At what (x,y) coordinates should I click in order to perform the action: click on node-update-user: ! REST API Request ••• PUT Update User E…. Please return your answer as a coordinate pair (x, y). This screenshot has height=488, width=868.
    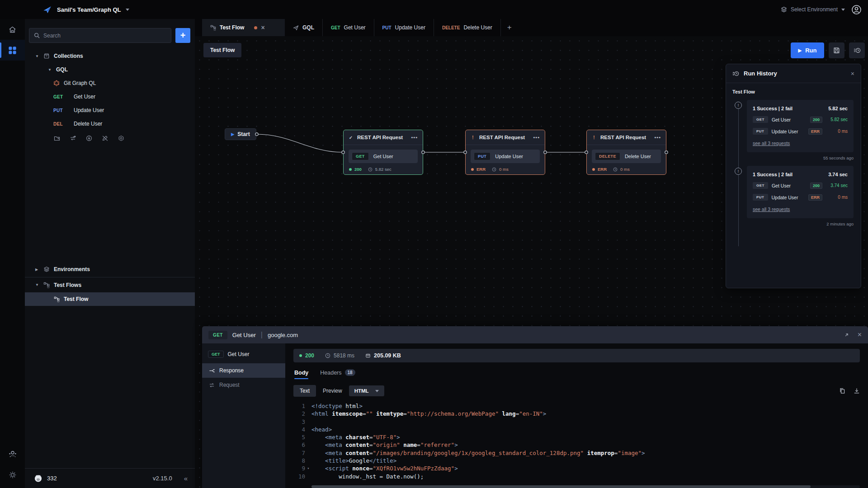
    Looking at the image, I should click on (505, 152).